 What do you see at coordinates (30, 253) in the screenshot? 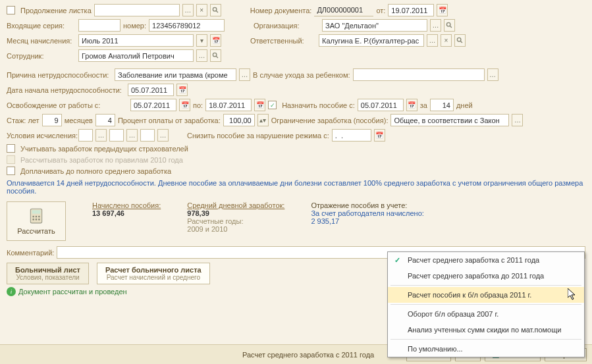
I see `comment-label: Комментарий:` at bounding box center [30, 253].